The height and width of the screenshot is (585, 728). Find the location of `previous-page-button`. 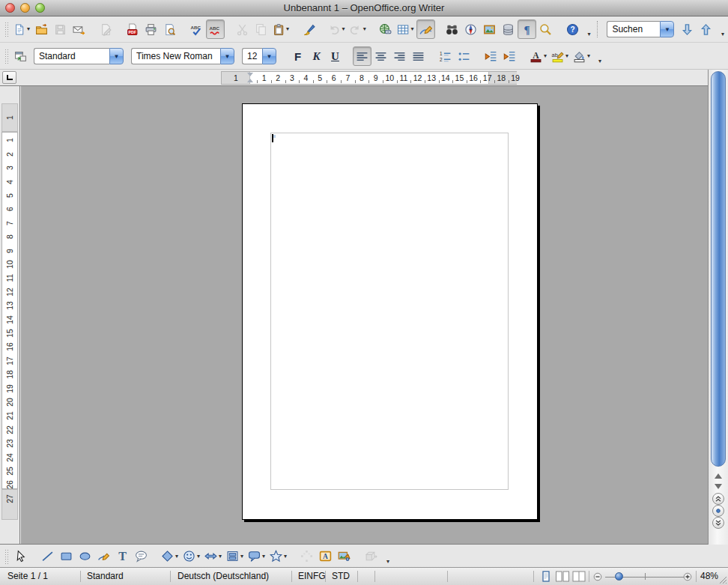

previous-page-button is located at coordinates (718, 499).